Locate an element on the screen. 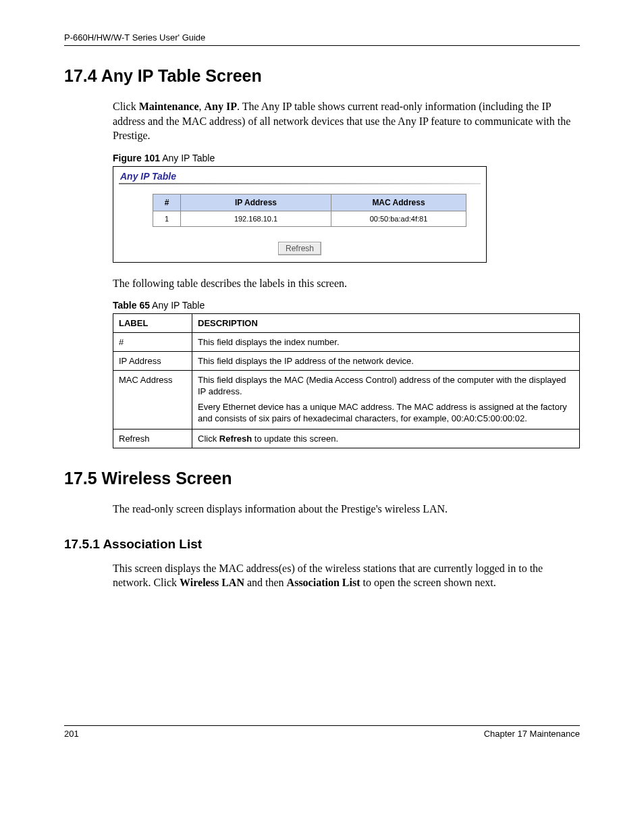 This screenshot has width=644, height=834. cell-desc: Click Refresh to update this screen. is located at coordinates (386, 438).